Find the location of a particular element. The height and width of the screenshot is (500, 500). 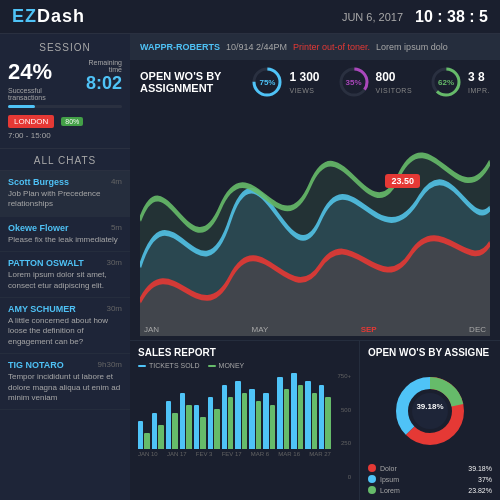

kpi-percent: 75% is located at coordinates (267, 82).